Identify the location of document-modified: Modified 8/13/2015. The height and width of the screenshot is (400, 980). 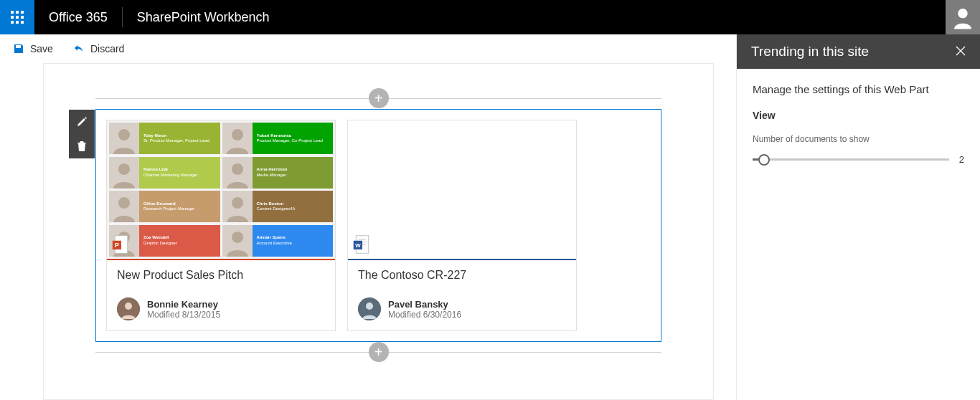
(184, 315).